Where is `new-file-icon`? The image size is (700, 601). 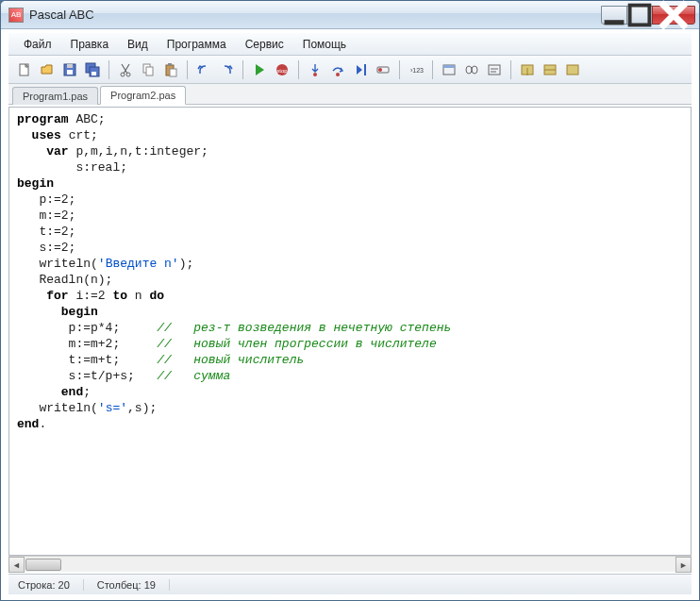
new-file-icon is located at coordinates (25, 70).